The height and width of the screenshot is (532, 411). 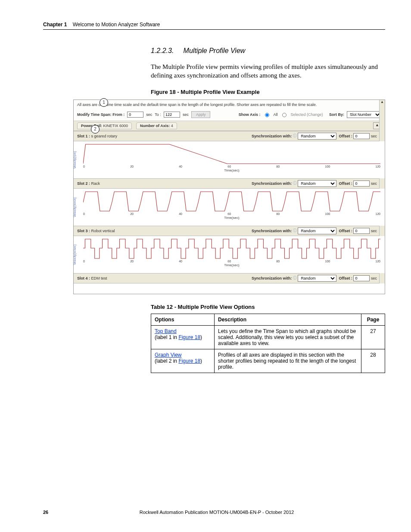 What do you see at coordinates (268, 361) in the screenshot?
I see `table-row: Graph View (label 2 in Figure 18) Profil…` at bounding box center [268, 361].